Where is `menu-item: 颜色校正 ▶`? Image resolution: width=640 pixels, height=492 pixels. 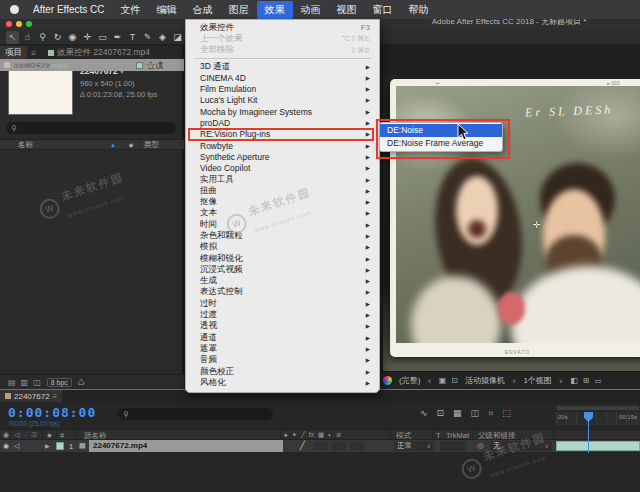
menu-item: 颜色校正 ▶ is located at coordinates (282, 372).